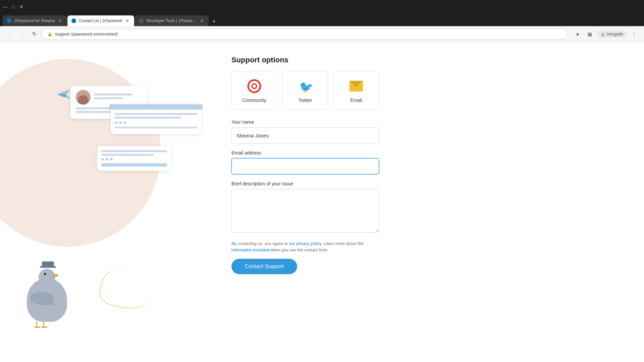  I want to click on name-label: Your name, so click(305, 122).